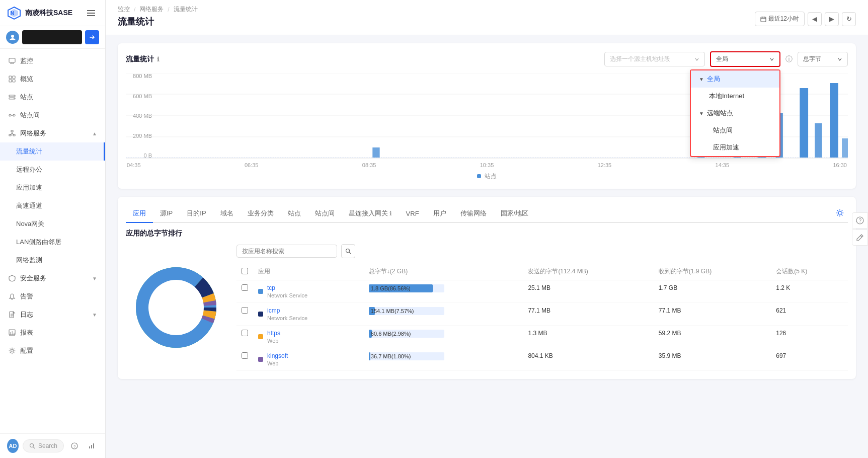 This screenshot has width=868, height=458. I want to click on chart-legend: 站点, so click(487, 176).